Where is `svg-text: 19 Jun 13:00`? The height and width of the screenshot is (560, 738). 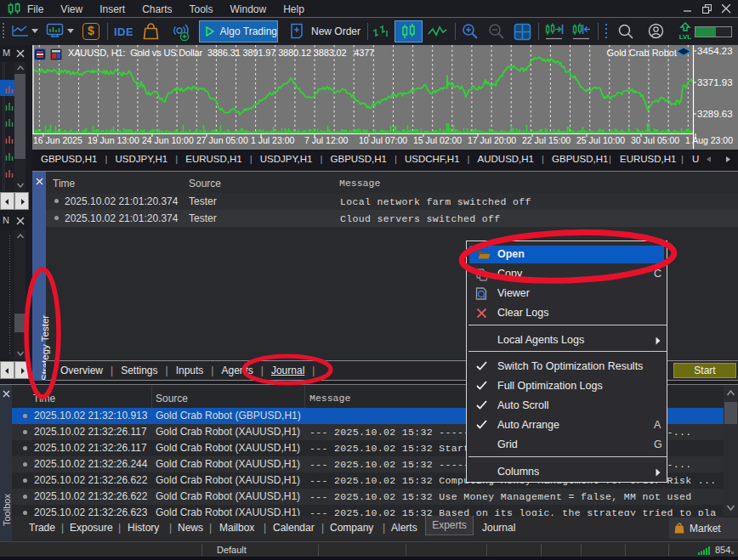
svg-text: 19 Jun 13:00 is located at coordinates (114, 140).